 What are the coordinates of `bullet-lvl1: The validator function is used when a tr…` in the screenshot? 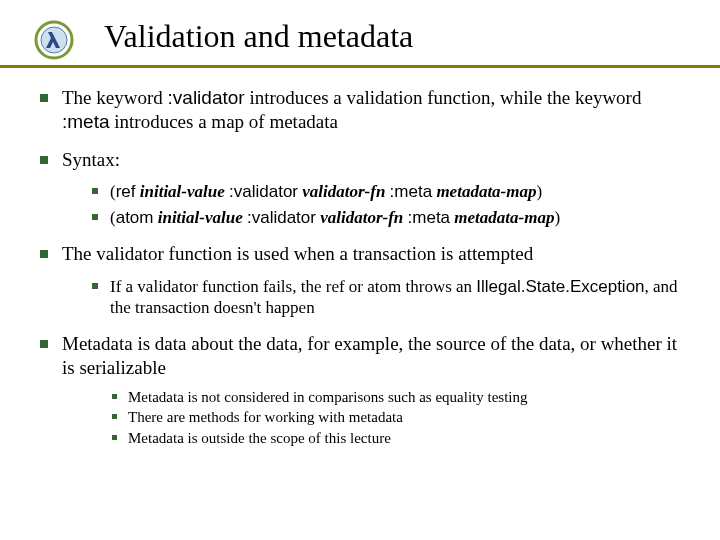 It's located at (361, 280).